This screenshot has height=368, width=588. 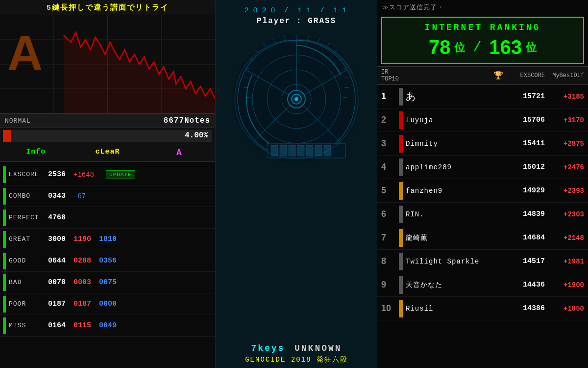 I want to click on rank-row-1: 1あ15721+3185, so click(x=483, y=97).